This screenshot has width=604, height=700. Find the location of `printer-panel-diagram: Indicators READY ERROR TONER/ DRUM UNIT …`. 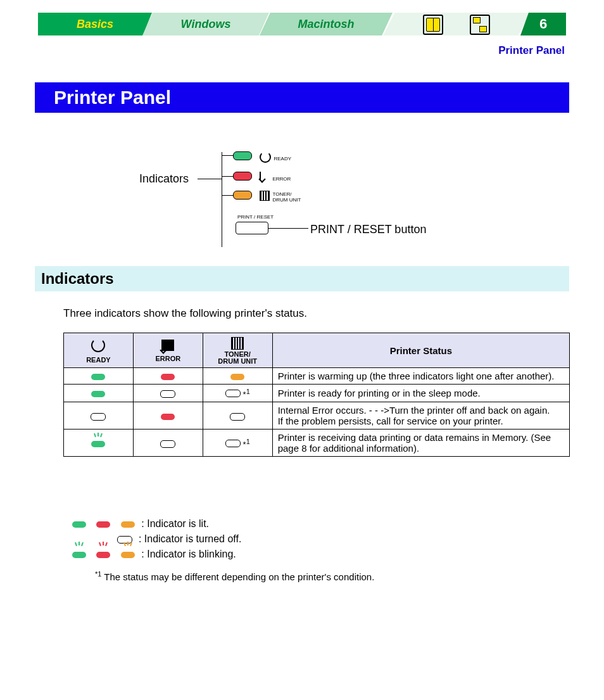

printer-panel-diagram: Indicators READY ERROR TONER/ DRUM UNIT … is located at coordinates (304, 200).